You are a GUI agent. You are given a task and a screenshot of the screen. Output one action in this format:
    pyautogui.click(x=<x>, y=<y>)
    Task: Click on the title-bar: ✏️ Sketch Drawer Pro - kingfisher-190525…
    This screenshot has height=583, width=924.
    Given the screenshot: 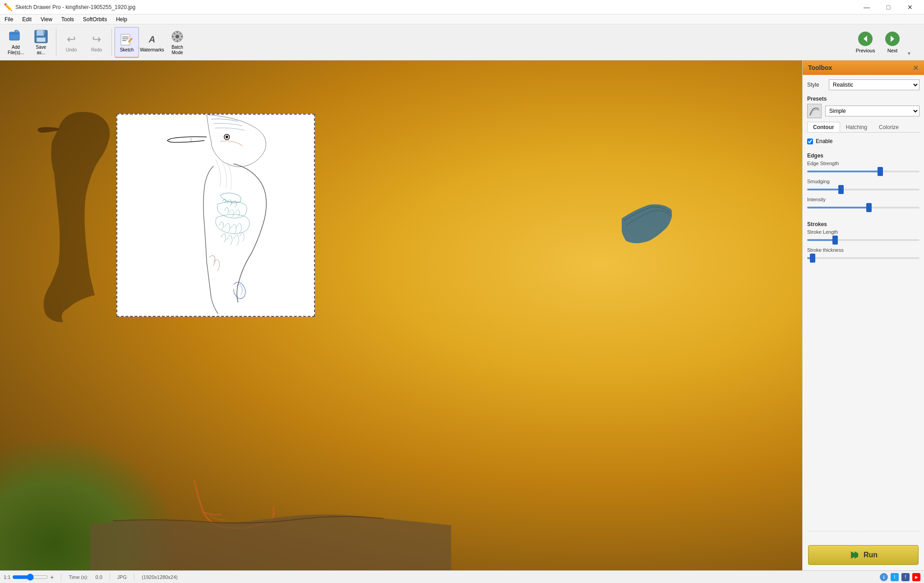 What is the action you would take?
    pyautogui.click(x=462, y=7)
    